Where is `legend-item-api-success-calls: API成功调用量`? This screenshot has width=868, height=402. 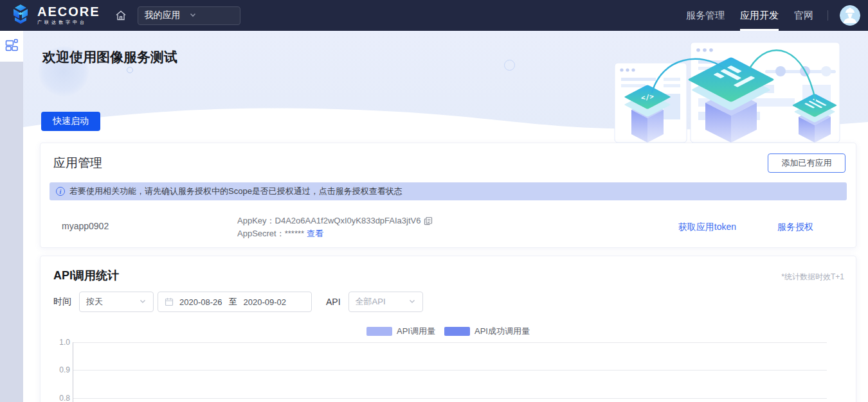
legend-item-api-success-calls: API成功调用量 is located at coordinates (487, 331).